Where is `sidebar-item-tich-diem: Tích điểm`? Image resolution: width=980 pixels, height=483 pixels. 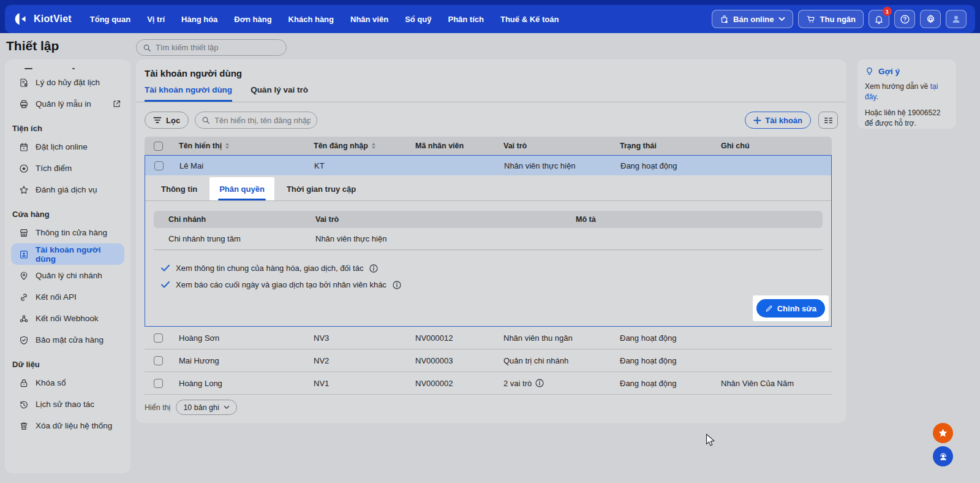 sidebar-item-tich-diem: Tích điểm is located at coordinates (67, 168).